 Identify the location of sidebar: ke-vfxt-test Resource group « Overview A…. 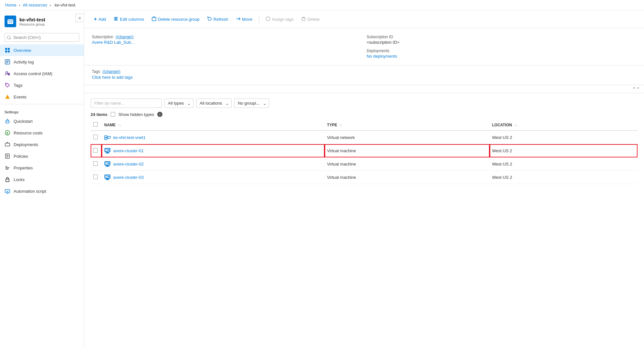
(42, 179).